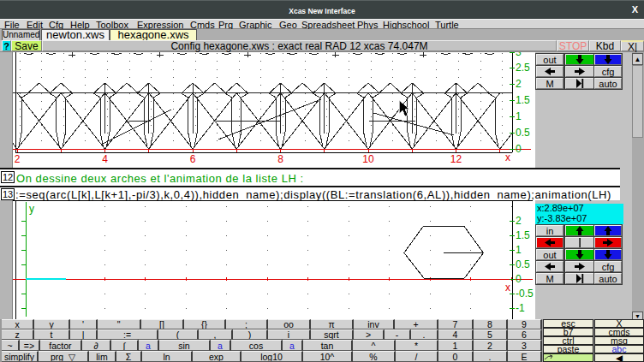  I want to click on svg-text: 12, so click(456, 159).